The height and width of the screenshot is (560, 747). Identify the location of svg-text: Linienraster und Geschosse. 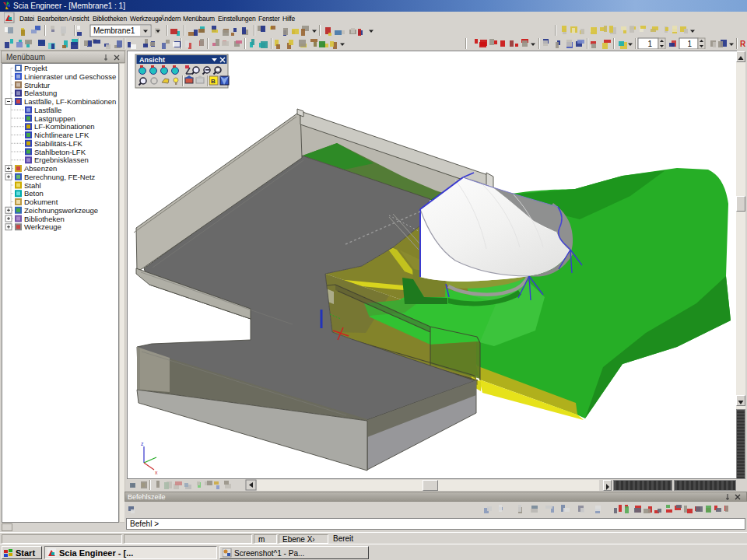
(70, 76).